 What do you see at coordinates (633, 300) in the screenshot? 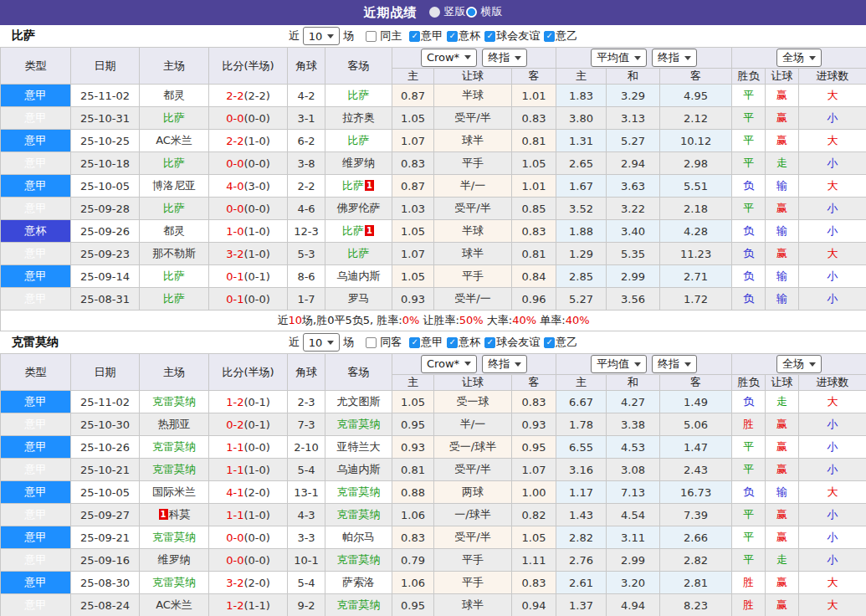
I see `avg-draw-odds: 3.56` at bounding box center [633, 300].